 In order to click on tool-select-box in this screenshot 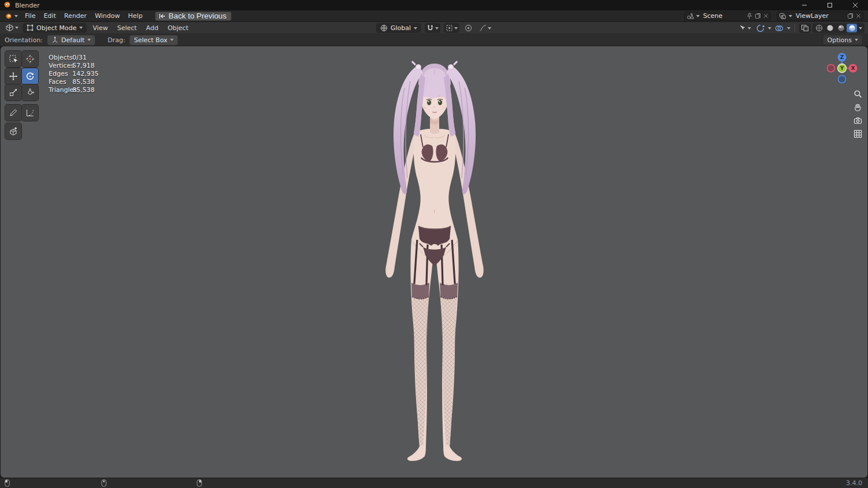, I will do `click(13, 59)`.